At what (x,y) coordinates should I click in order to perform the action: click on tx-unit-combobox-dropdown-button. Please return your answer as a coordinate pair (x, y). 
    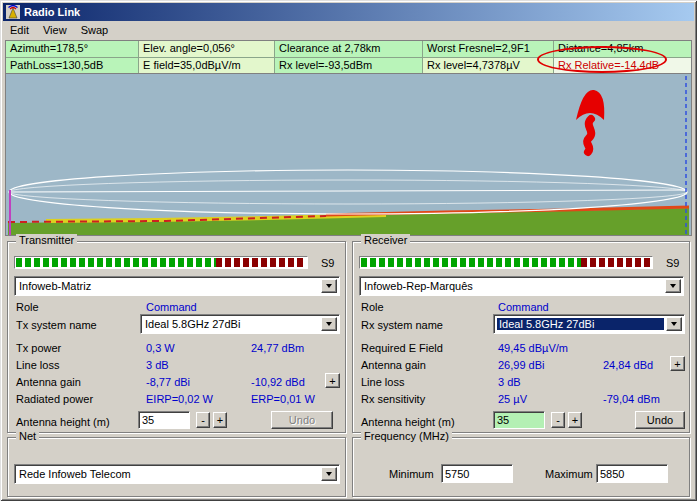
    Looking at the image, I should click on (329, 286).